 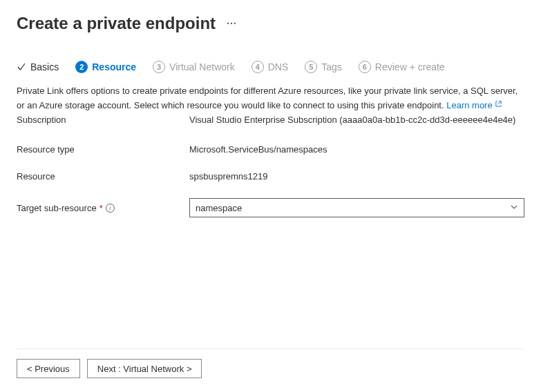 What do you see at coordinates (103, 177) in the screenshot?
I see `resource-label: Resource` at bounding box center [103, 177].